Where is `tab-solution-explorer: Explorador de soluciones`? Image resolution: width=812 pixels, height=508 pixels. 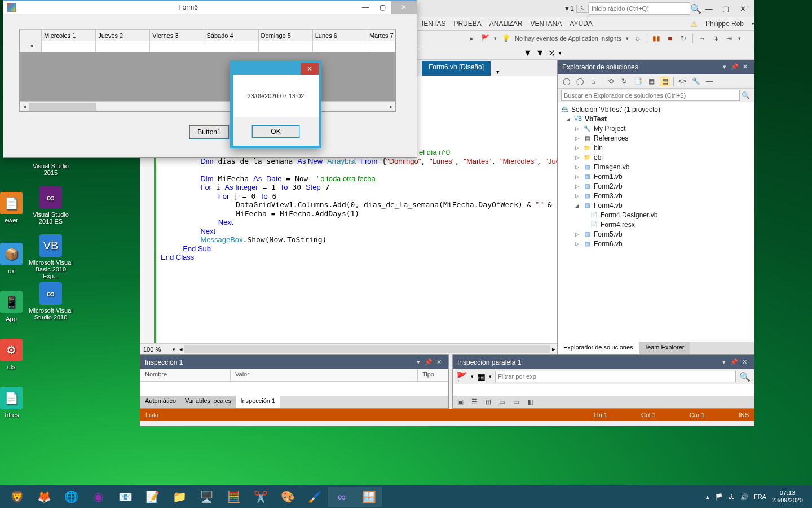 tab-solution-explorer: Explorador de soluciones is located at coordinates (598, 348).